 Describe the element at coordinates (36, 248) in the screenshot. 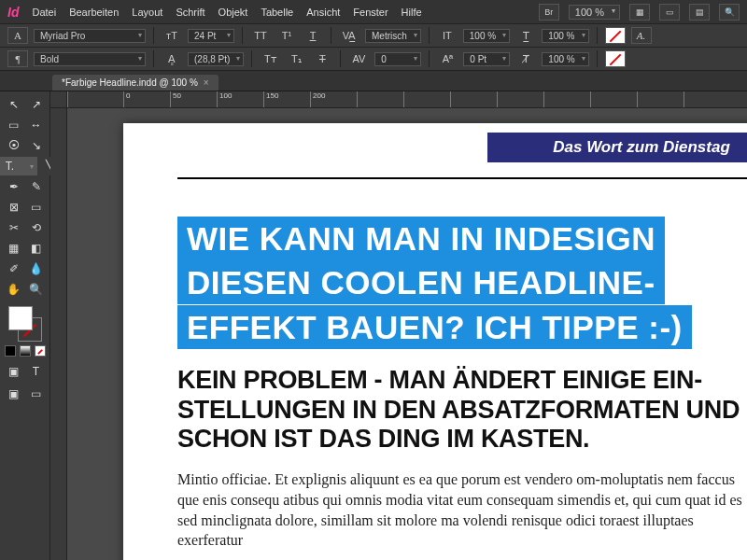

I see `gradient-feather-tool: ◧` at that location.